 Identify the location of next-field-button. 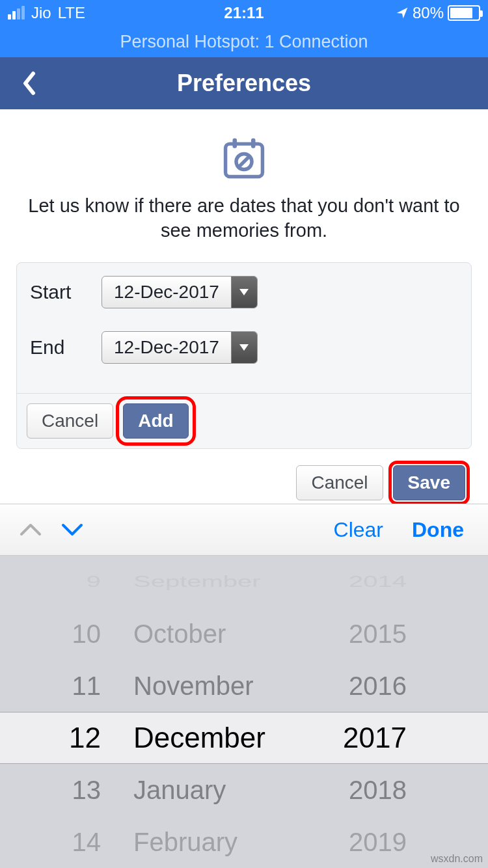
(72, 530).